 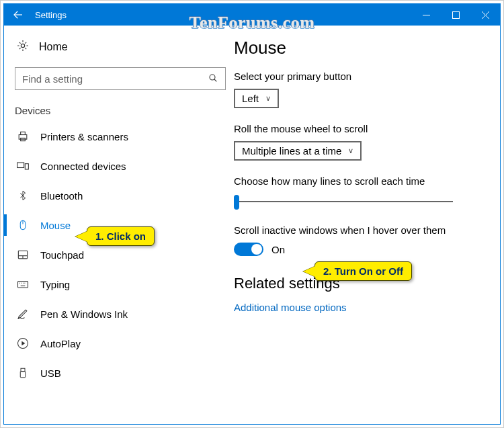 What do you see at coordinates (358, 129) in the screenshot?
I see `scroll-wheel-label: Roll the mouse wheel to scroll` at bounding box center [358, 129].